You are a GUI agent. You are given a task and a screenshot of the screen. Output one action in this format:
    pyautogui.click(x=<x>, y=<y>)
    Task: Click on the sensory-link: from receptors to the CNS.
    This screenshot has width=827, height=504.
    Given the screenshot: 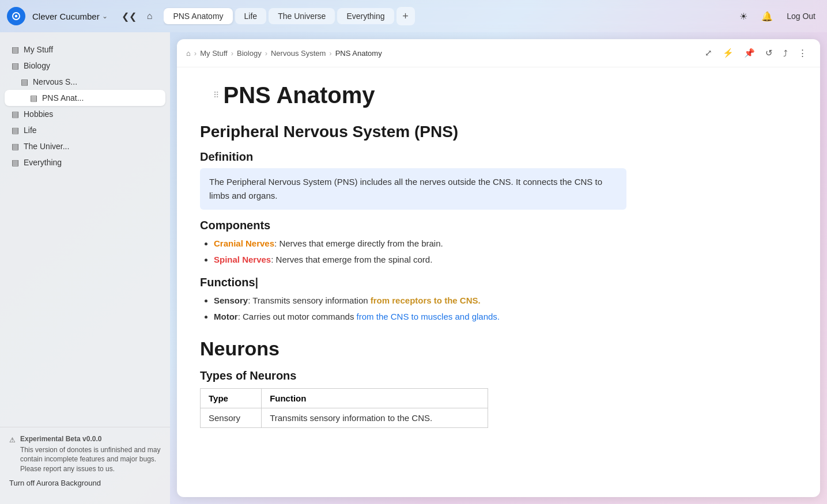 What is the action you would take?
    pyautogui.click(x=425, y=301)
    